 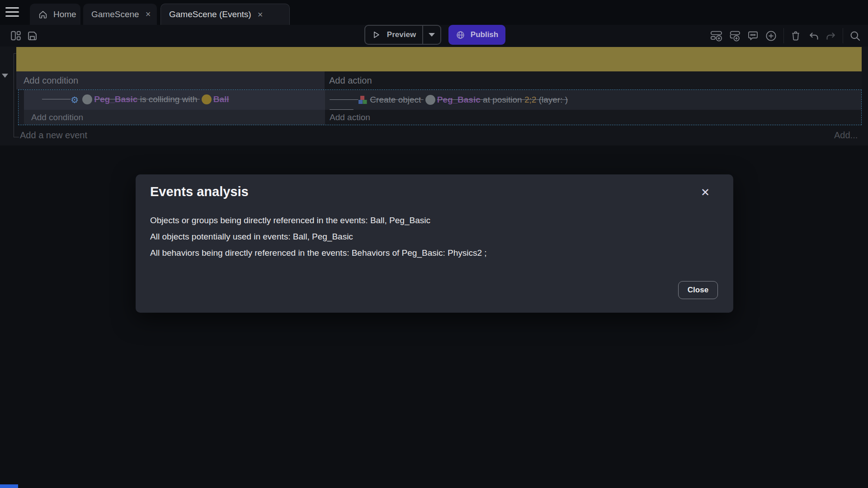 What do you see at coordinates (12, 13) in the screenshot?
I see `main-menu-icon` at bounding box center [12, 13].